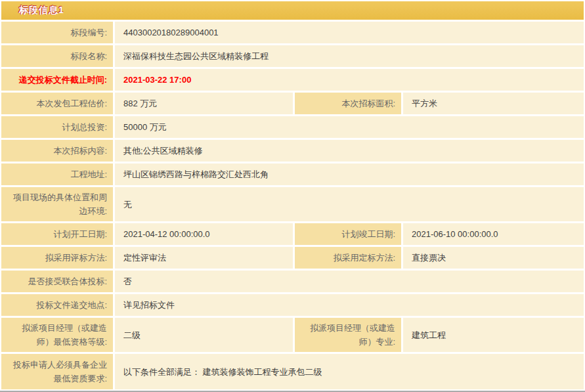 This screenshot has width=585, height=392. Describe the element at coordinates (349, 33) in the screenshot. I see `field-value: 44030020180289004001` at that location.